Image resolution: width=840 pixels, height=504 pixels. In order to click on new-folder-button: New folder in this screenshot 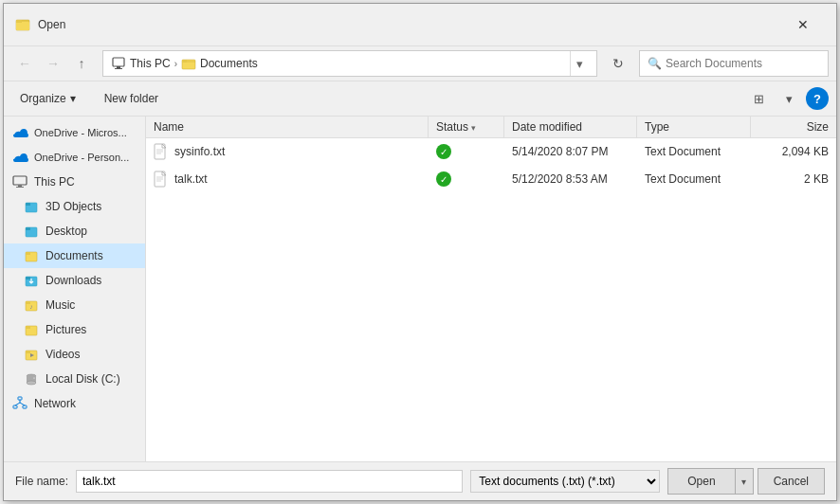, I will do `click(131, 99)`.